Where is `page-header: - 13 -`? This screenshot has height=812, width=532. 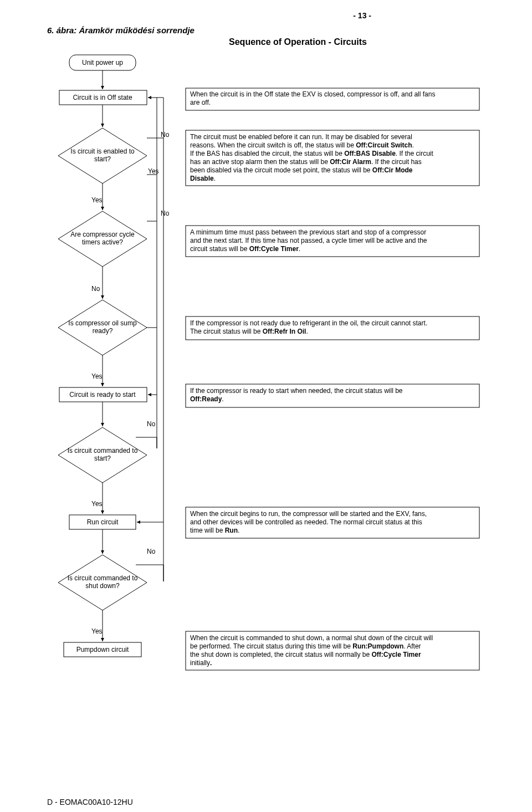
page-header: - 13 - is located at coordinates (265, 18).